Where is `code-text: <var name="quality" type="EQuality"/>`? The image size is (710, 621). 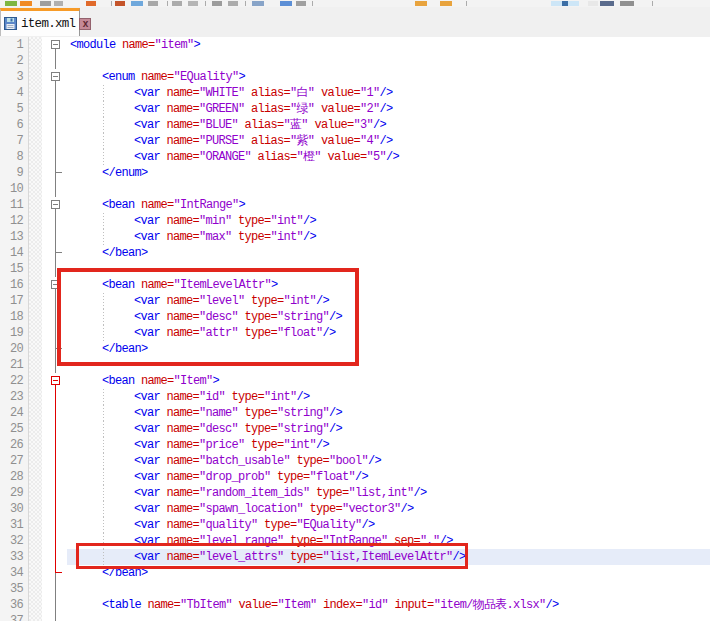 code-text: <var name="quality" type="EQuality"/> is located at coordinates (388, 525).